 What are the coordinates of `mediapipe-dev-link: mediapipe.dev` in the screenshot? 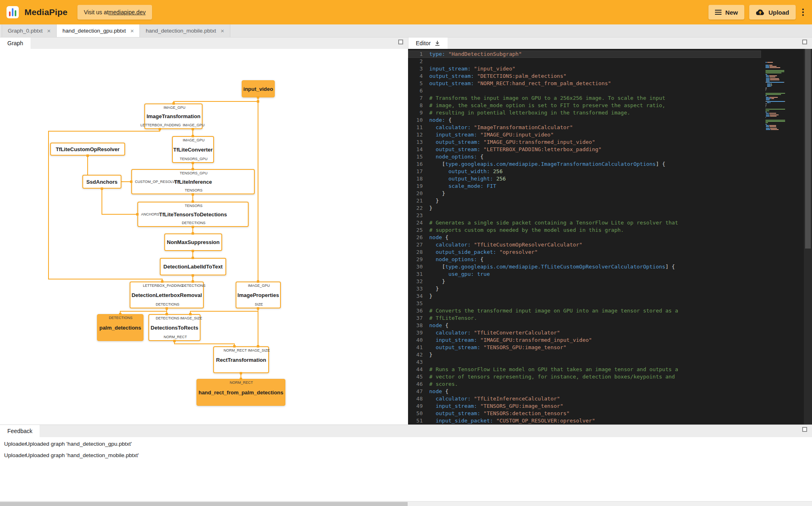 It's located at (127, 12).